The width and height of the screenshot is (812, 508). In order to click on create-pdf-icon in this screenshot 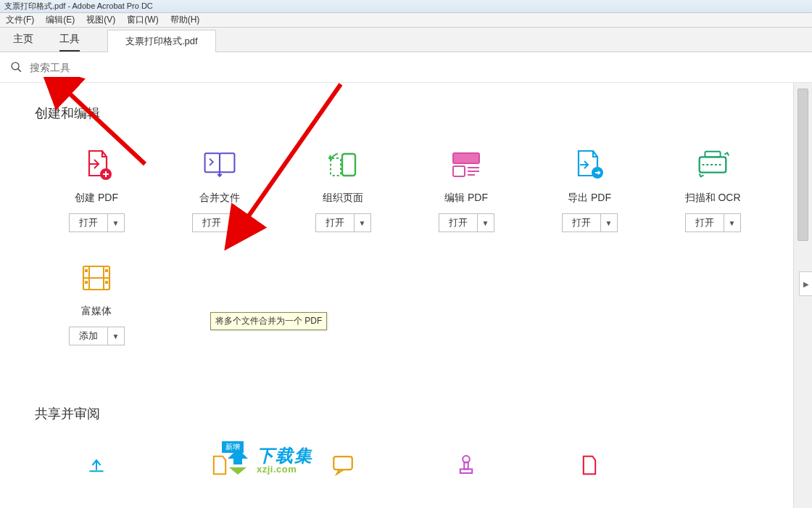, I will do `click(96, 165)`.